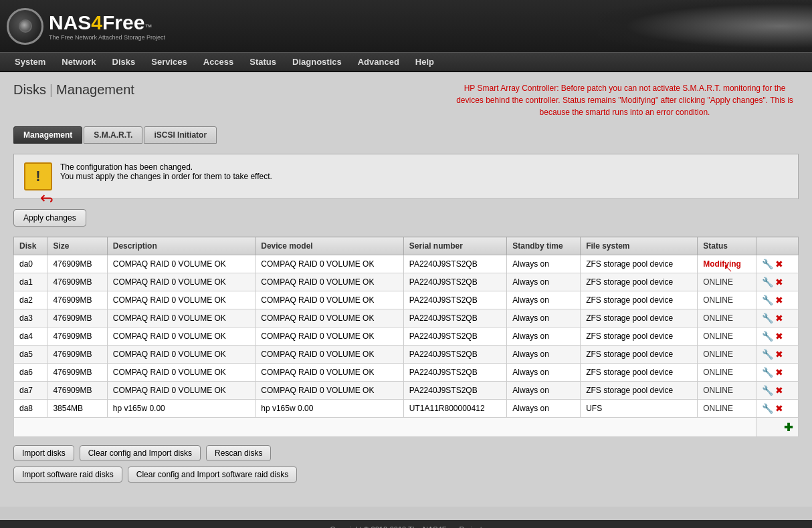 This screenshot has width=812, height=528. What do you see at coordinates (407, 282) in the screenshot?
I see `table-row: da1 476909MB COMPAQ RAID 0 VOLUME OK COM…` at bounding box center [407, 282].